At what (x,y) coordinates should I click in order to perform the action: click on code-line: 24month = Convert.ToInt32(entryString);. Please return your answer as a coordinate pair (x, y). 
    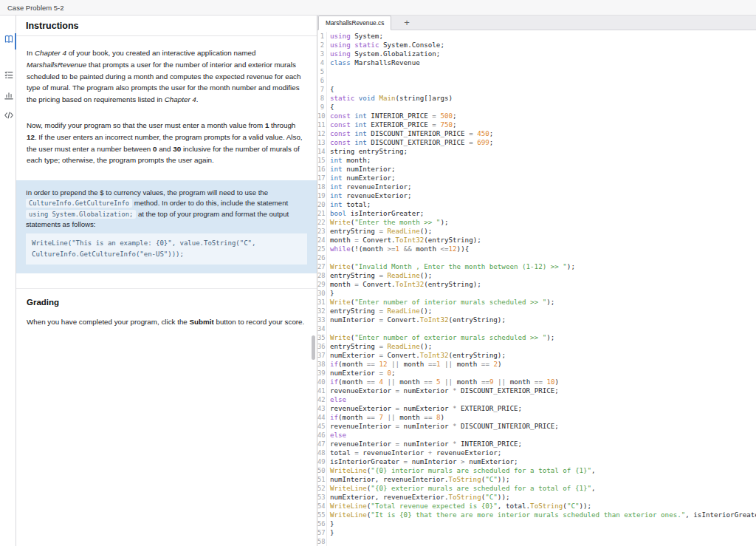
    Looking at the image, I should click on (537, 240).